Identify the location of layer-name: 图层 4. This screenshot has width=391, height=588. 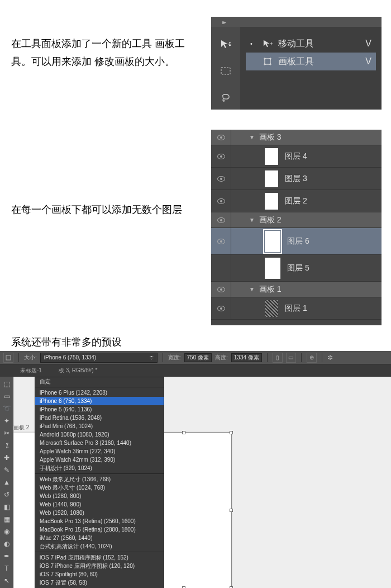
(296, 157).